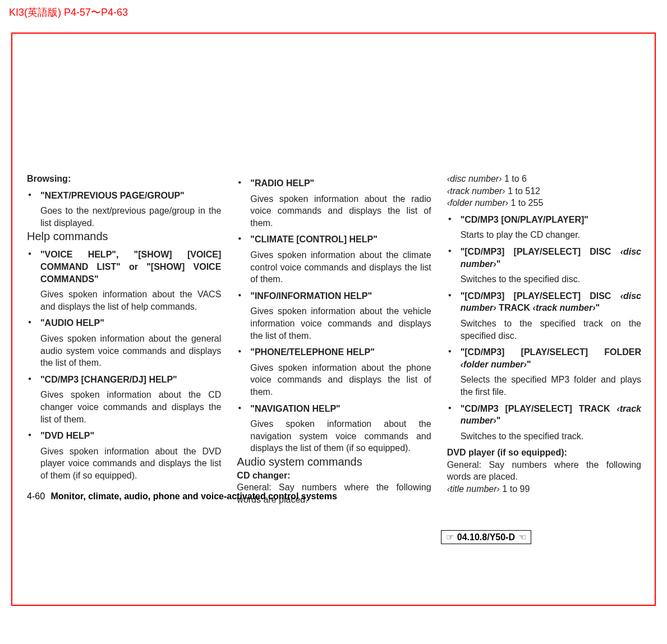 The image size is (667, 644). What do you see at coordinates (551, 436) in the screenshot?
I see `command-desc: Switches to the specified track.` at bounding box center [551, 436].